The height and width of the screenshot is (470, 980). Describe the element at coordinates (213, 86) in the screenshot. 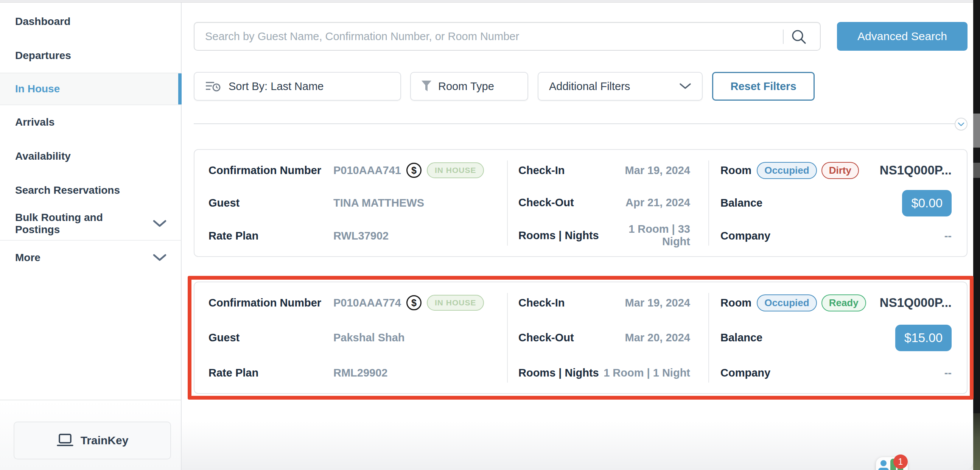

I see `sort-icon` at that location.